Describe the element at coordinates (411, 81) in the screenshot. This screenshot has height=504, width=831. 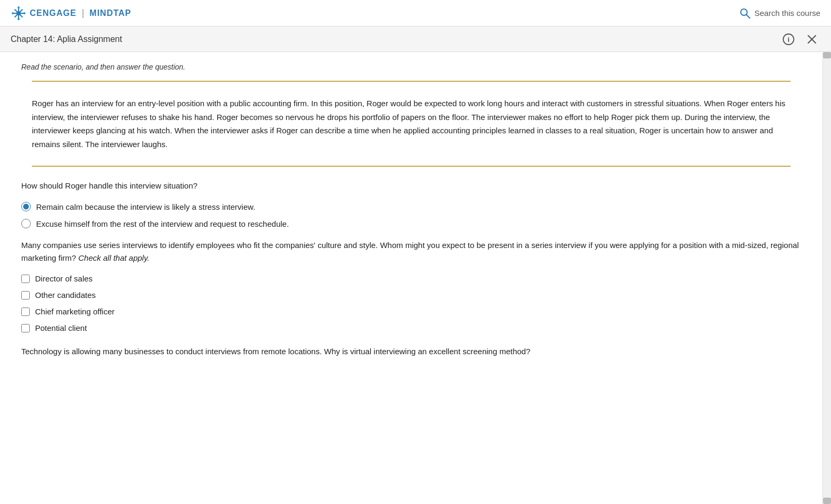
I see `top-divider` at that location.